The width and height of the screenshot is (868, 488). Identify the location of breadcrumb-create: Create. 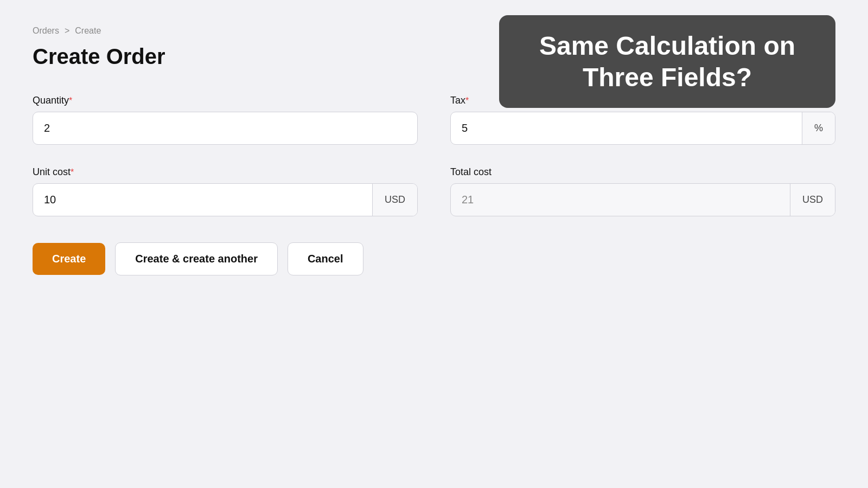
(88, 31).